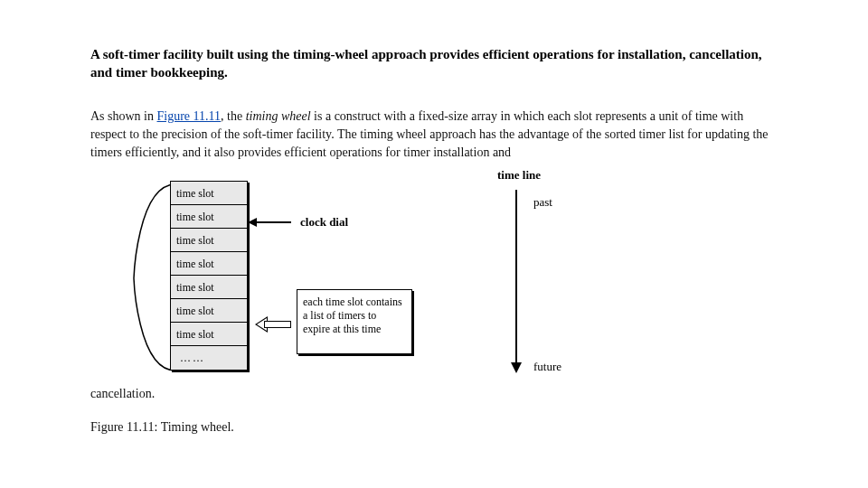 The image size is (868, 488). Describe the element at coordinates (516, 278) in the screenshot. I see `timeline-arrow-icon` at that location.